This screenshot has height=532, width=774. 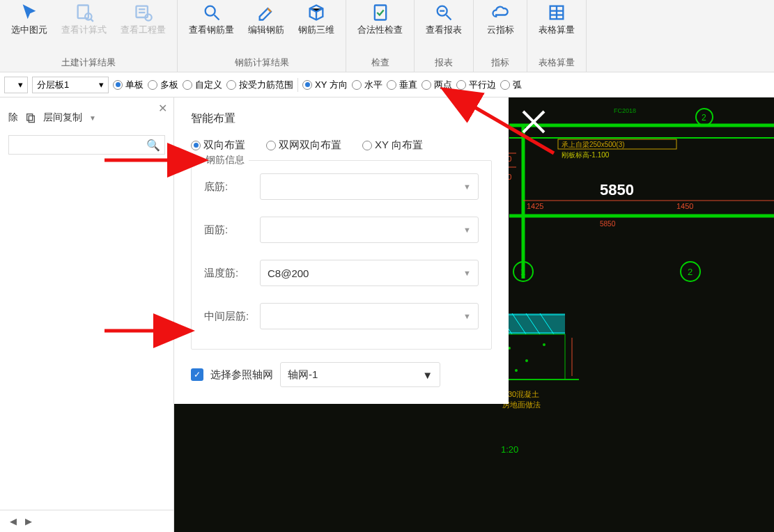 I want to click on radio-two-points: 两点, so click(x=437, y=85).